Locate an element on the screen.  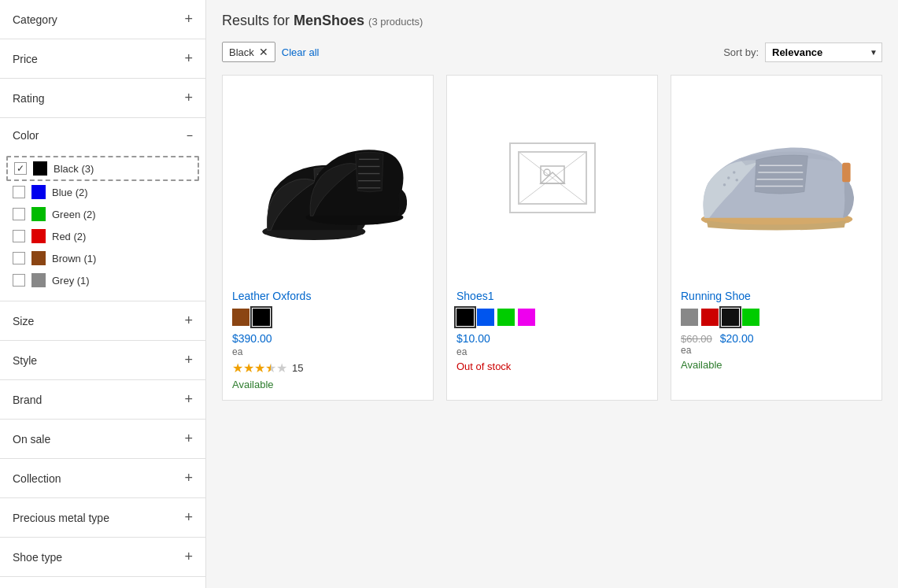
product-card-1: Leather Oxfords $390.00 ea ★ ★ ★ ★ ★ is located at coordinates (327, 238).